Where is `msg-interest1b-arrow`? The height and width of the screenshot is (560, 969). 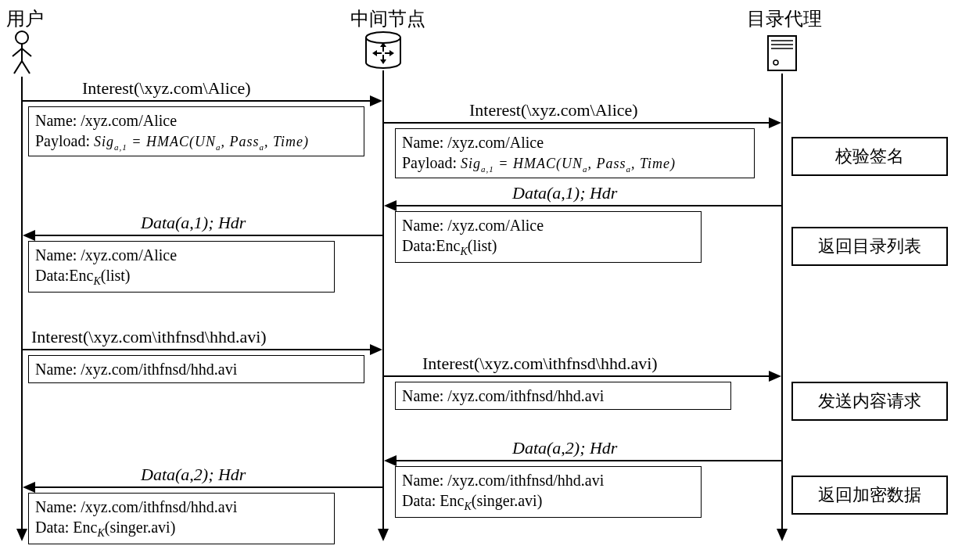
msg-interest1b-arrow is located at coordinates (775, 123).